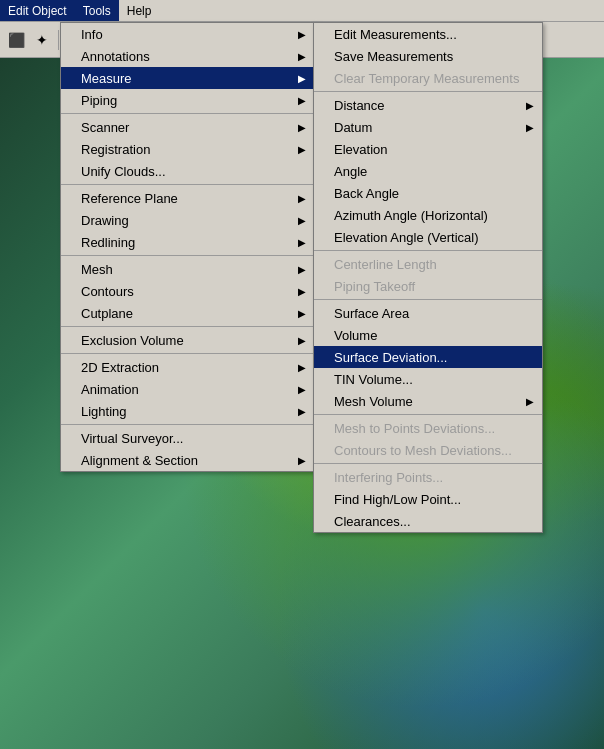 This screenshot has width=604, height=749. Describe the element at coordinates (302, 11) in the screenshot. I see `menubar: Edit Object Tools Help` at that location.